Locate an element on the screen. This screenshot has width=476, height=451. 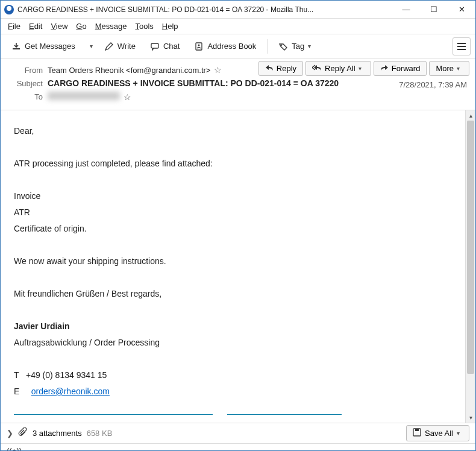
more-label: More is located at coordinates (445, 69).